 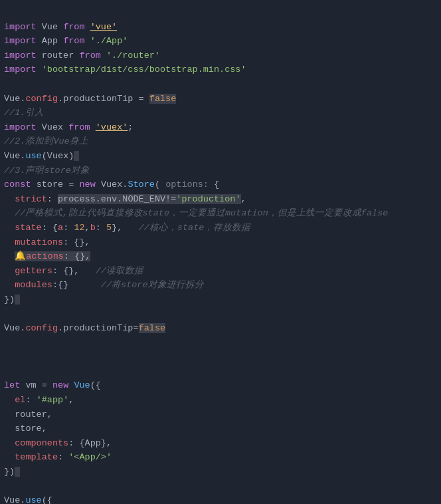 I want to click on line-31: template: '<App/>', so click(x=58, y=457).